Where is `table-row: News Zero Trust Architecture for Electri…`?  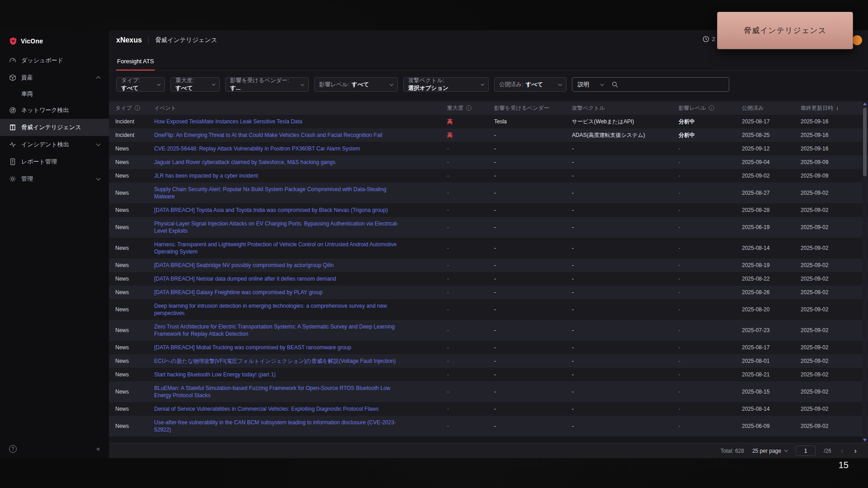
table-row: News Zero Trust Architecture for Electri… is located at coordinates (488, 330).